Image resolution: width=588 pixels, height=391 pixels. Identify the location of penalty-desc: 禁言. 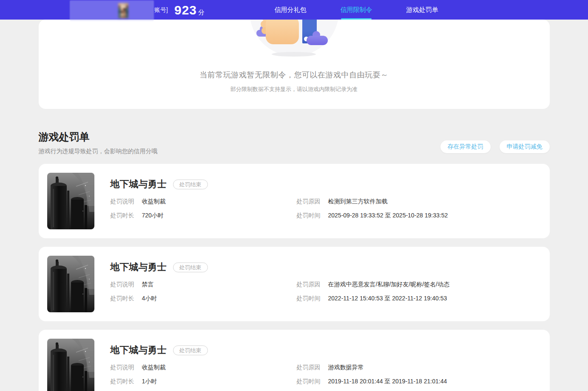
(148, 285).